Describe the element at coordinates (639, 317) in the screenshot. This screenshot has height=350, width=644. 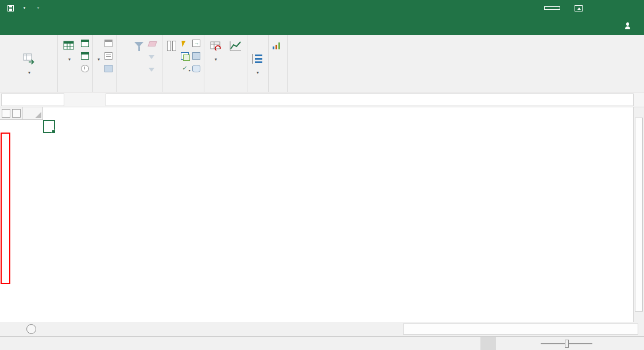
I see `scroll-down-icon` at that location.